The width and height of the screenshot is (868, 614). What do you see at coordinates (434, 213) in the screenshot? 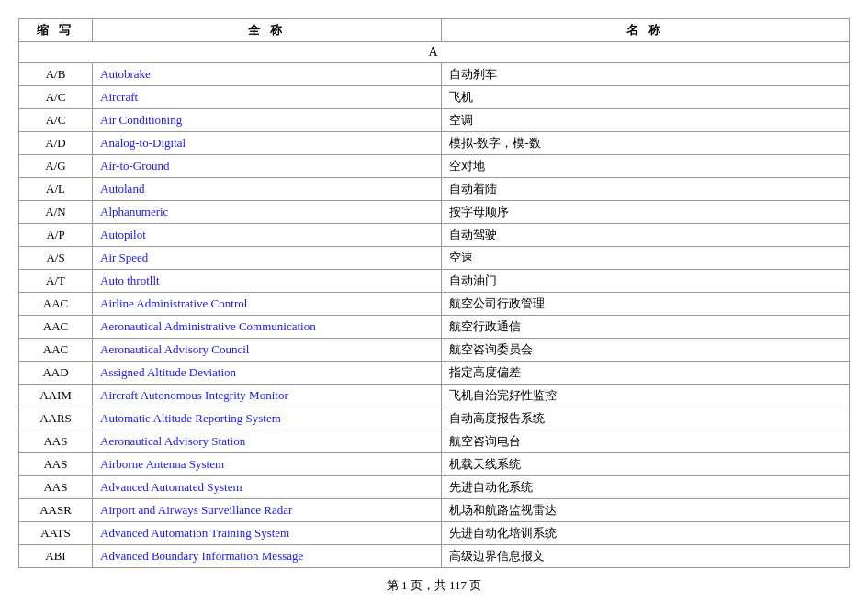
I see `table-row: A/NAlphanumeric按字母顺序` at bounding box center [434, 213].